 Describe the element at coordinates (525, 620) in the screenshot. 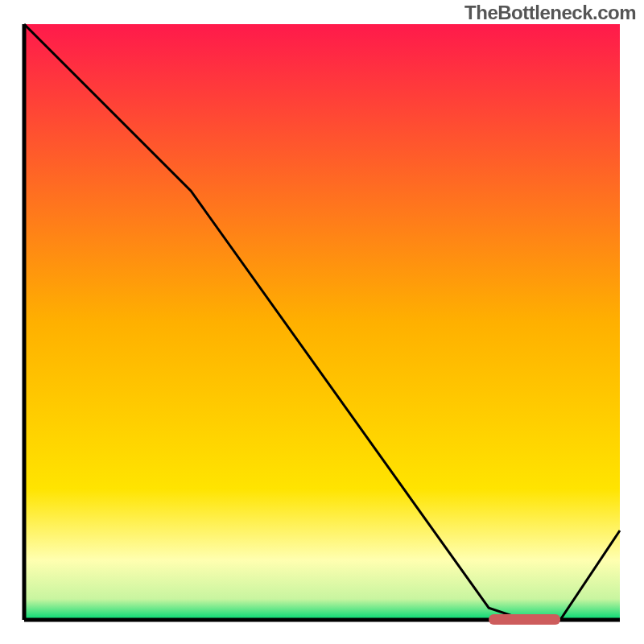

I see `optimal-marker` at that location.